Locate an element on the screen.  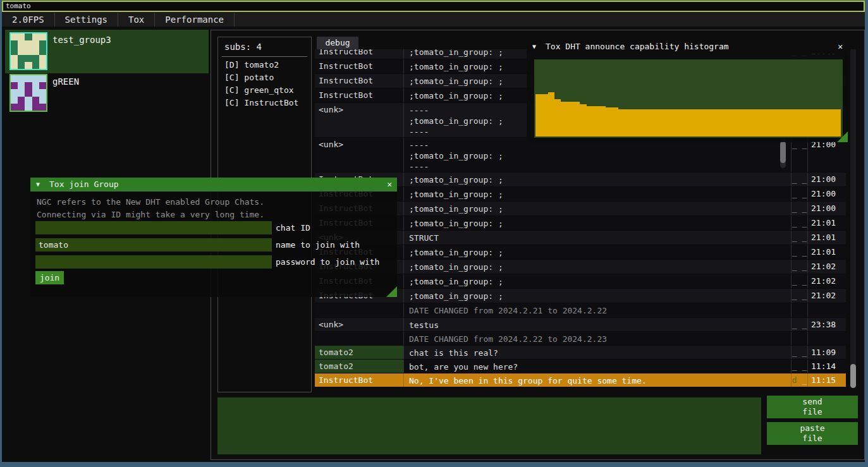
message-text: ----;tomato_in_group: ;---- is located at coordinates (597, 155).